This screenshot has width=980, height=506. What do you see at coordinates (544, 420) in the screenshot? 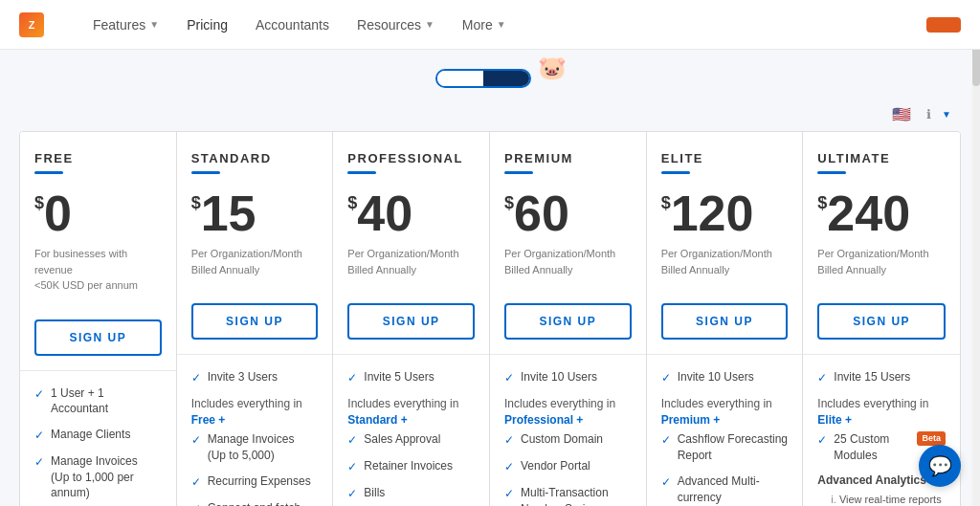
I see `includes-link-premium: Professional +` at bounding box center [544, 420].